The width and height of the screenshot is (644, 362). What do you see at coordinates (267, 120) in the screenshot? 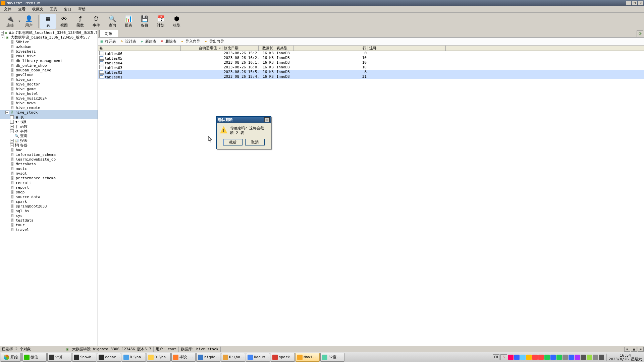
I see `dialog-close-button: ✕` at bounding box center [267, 120].